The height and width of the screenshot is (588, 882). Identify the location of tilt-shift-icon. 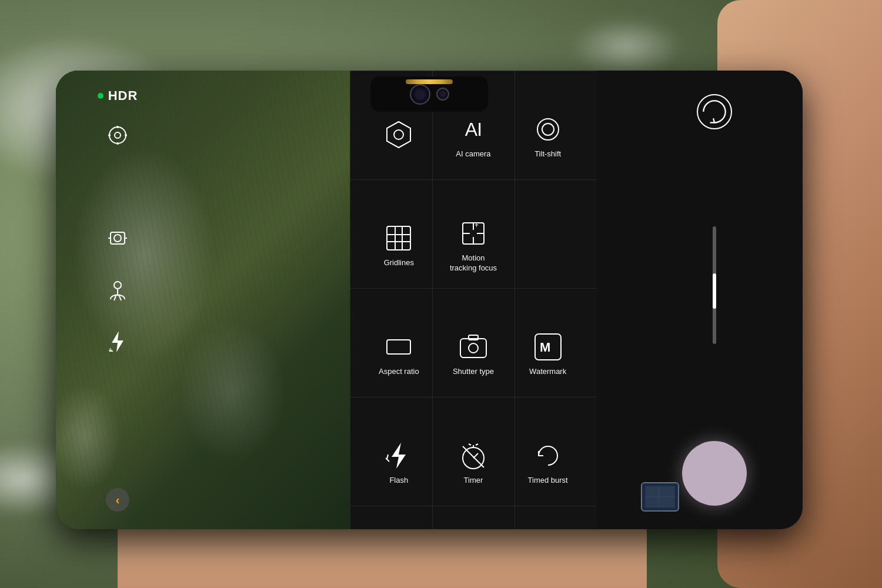
(548, 129).